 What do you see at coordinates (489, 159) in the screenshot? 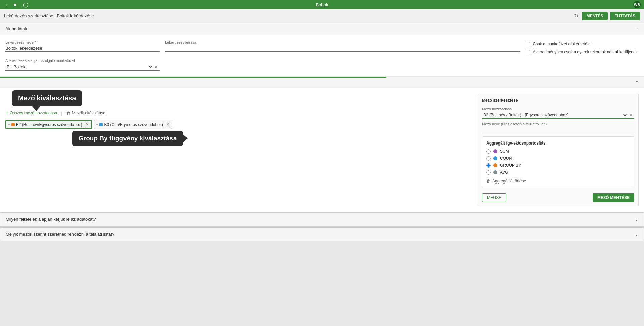
I see `aggregat-count-radio` at bounding box center [489, 159].